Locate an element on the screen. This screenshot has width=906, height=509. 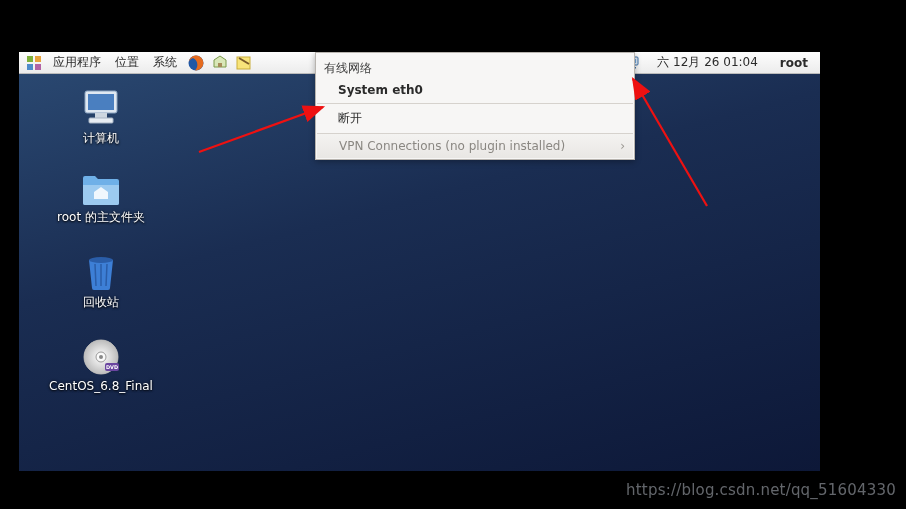
user-label: root is located at coordinates (794, 63).